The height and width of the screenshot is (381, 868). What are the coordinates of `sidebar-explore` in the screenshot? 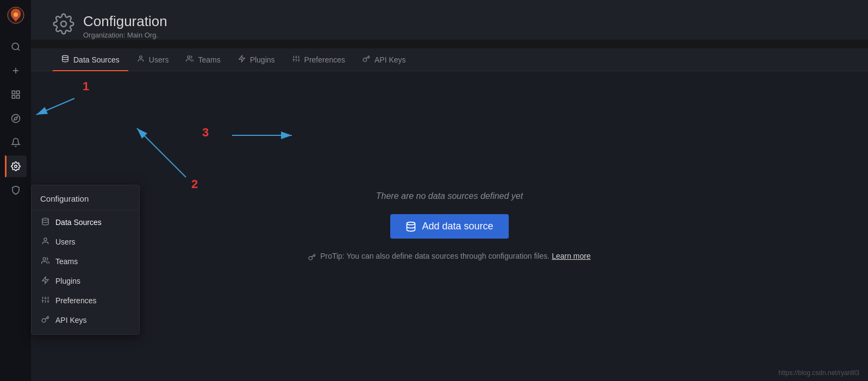 It's located at (16, 118).